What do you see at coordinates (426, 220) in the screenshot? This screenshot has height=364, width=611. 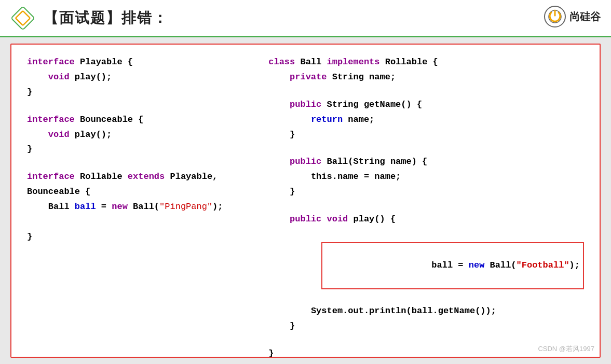 I see `code-line: public void play() {` at bounding box center [426, 220].